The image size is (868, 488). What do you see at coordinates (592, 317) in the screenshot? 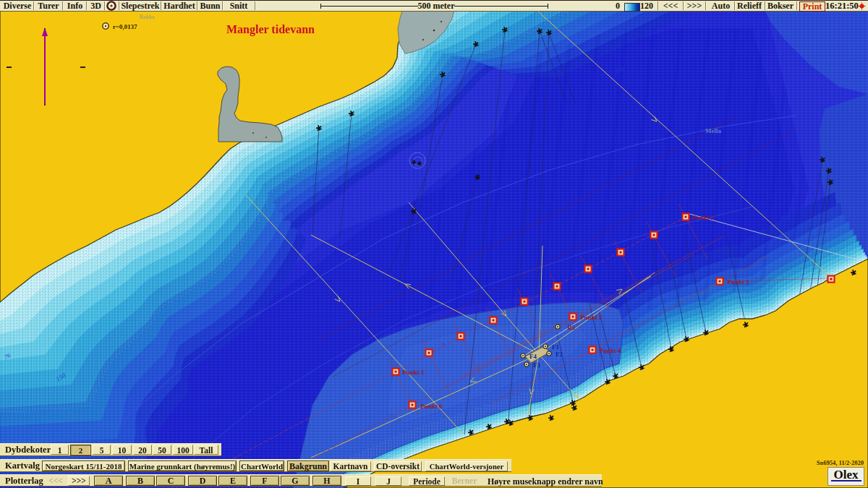
I see `svg-text: Punkt 5` at bounding box center [592, 317].